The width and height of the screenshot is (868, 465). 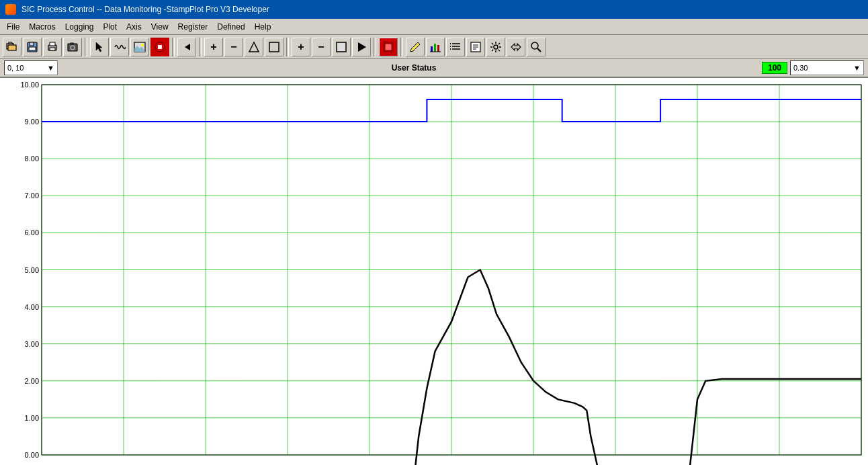 I want to click on search-button, so click(x=536, y=47).